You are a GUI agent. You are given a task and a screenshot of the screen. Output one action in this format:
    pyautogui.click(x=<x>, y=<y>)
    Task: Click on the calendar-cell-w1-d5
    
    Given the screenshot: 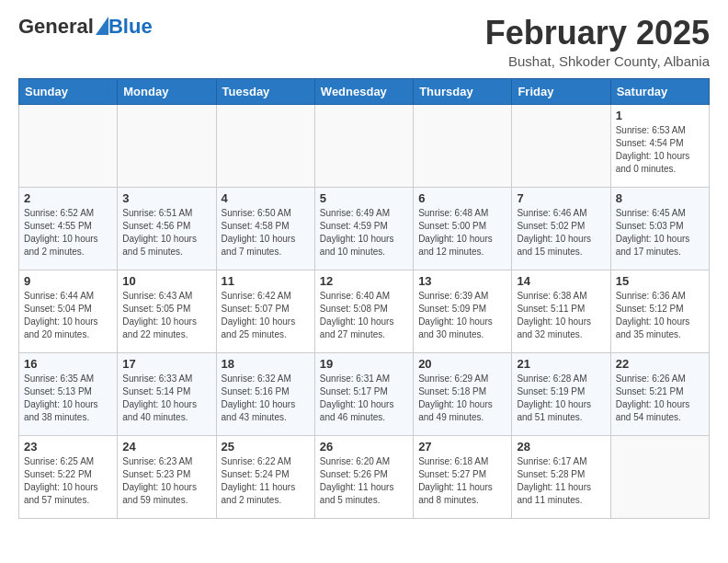 What is the action you would take?
    pyautogui.click(x=463, y=145)
    